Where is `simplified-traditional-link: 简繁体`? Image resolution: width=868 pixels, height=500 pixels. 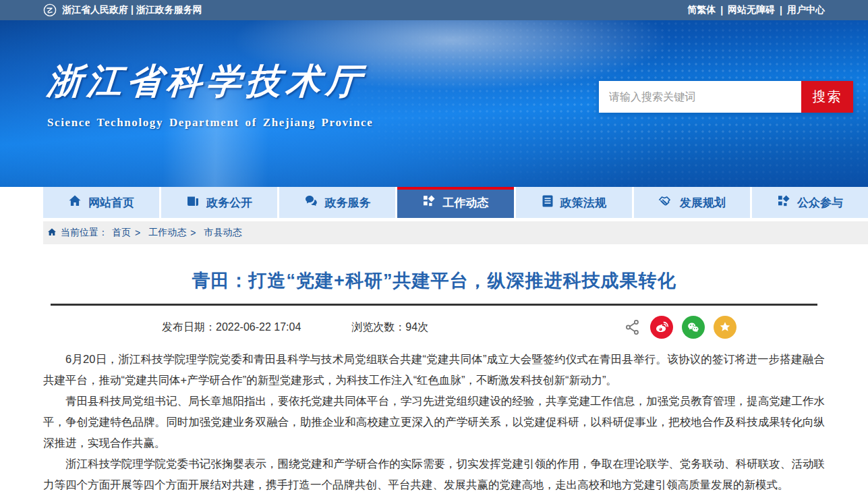 simplified-traditional-link: 简繁体 is located at coordinates (701, 10).